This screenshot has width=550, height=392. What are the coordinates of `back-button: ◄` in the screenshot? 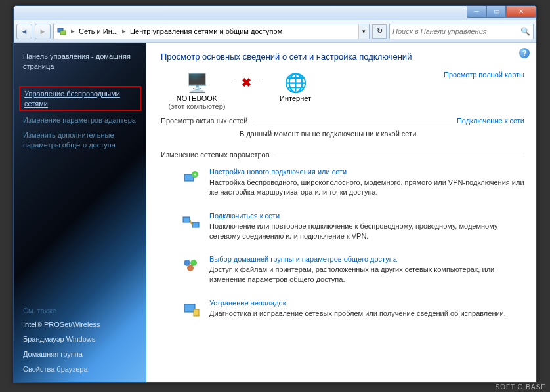 It's located at (24, 31).